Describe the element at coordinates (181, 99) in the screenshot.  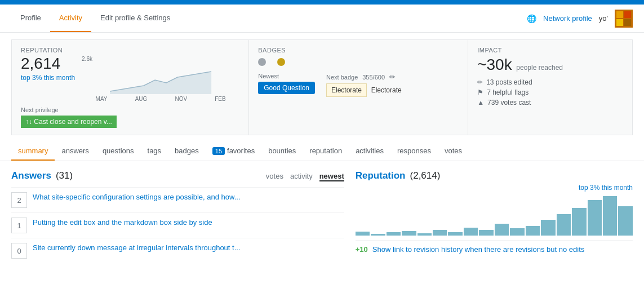
I see `chart-label-nov: NOV` at that location.